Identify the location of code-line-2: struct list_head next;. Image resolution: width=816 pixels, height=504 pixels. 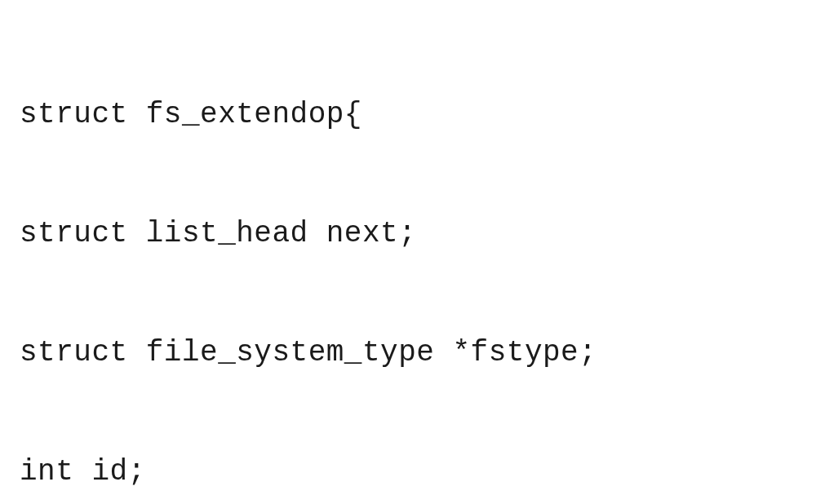
(408, 235).